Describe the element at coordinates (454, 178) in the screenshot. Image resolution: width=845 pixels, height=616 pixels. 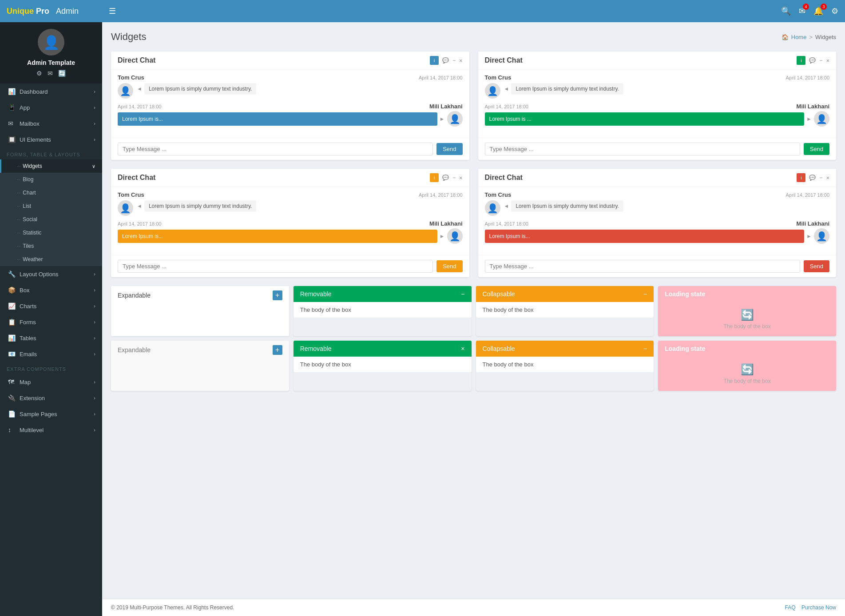
I see `minimize-btn-yellow: −` at that location.